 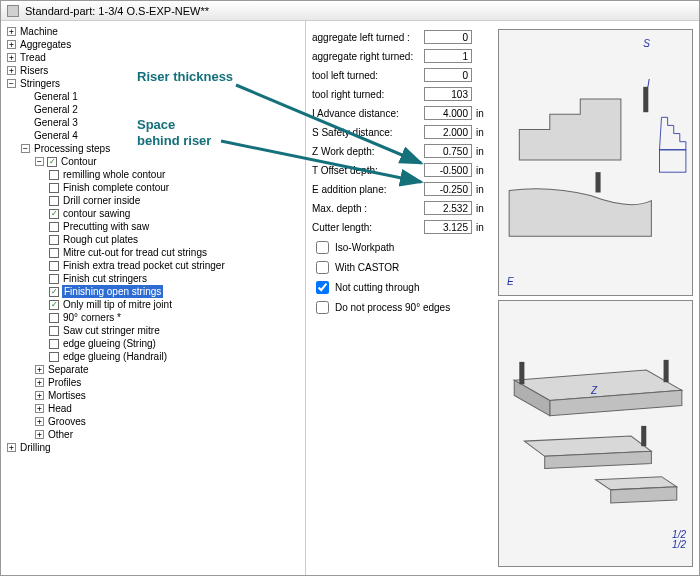 I want to click on app-icon, so click(x=13, y=11).